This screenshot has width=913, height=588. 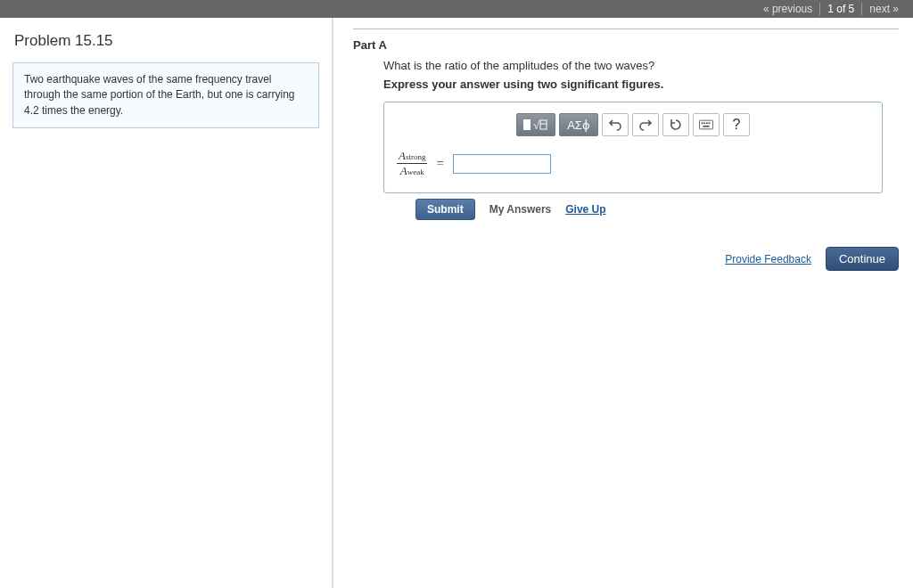 I want to click on equation-row: Astrong Aweak =, so click(x=635, y=164).